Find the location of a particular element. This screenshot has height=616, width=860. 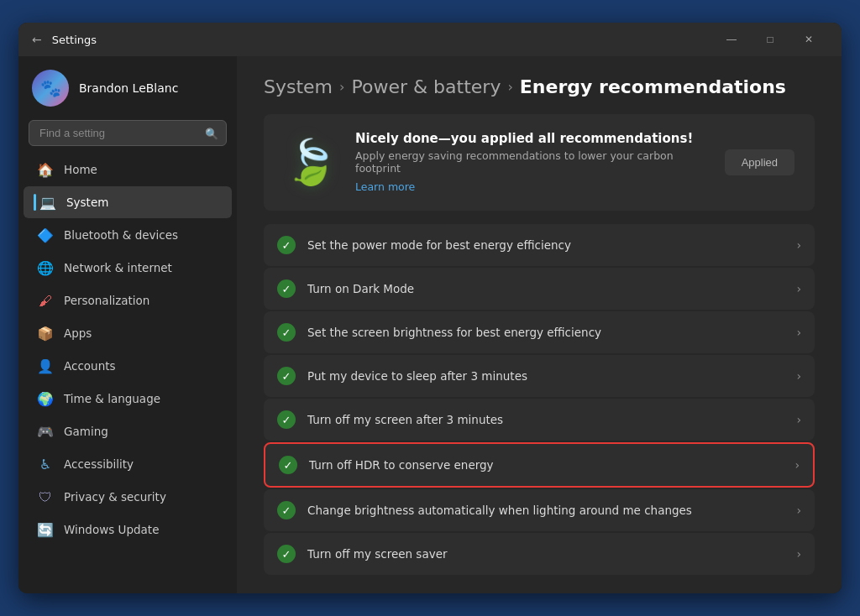

sidebar-item-label-time: Time & language is located at coordinates (113, 399).